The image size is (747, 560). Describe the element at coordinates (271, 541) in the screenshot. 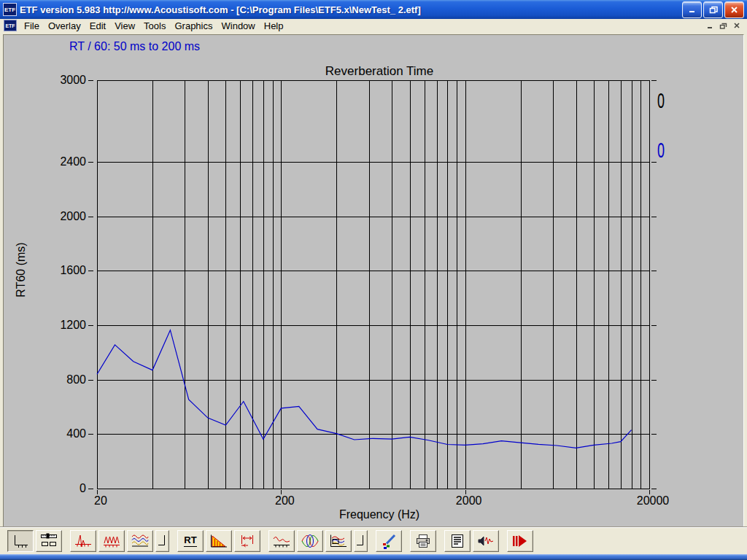

I see `toolbar-buttons: RT` at that location.